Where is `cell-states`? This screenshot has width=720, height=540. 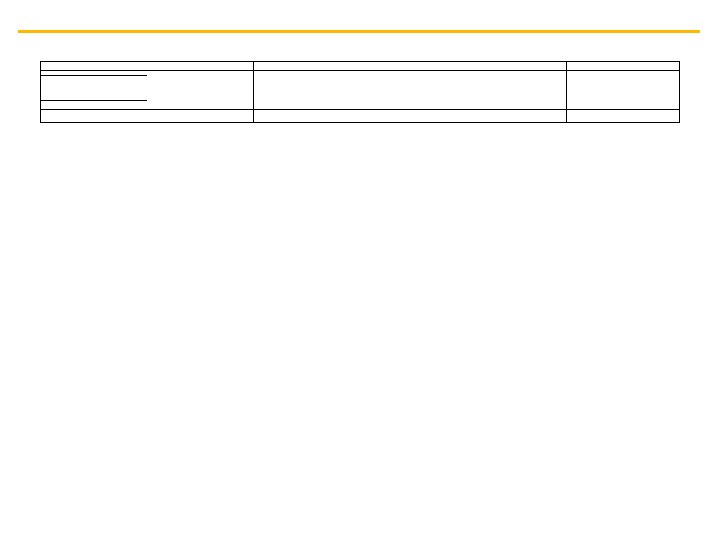 cell-states is located at coordinates (410, 120).